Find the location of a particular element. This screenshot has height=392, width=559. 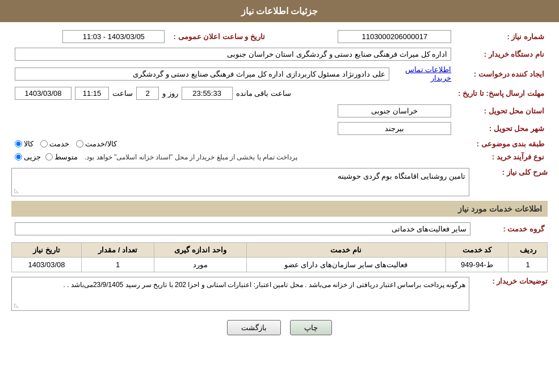

tarikh-aalan-value: 1403/03/05 - 11:03 is located at coordinates (114, 36).